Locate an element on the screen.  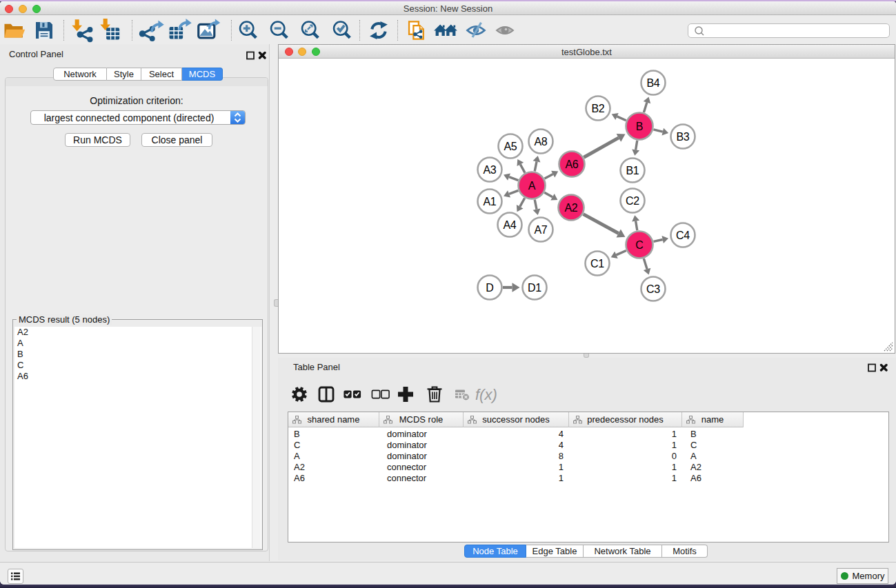
svg-text: D1 is located at coordinates (535, 288).